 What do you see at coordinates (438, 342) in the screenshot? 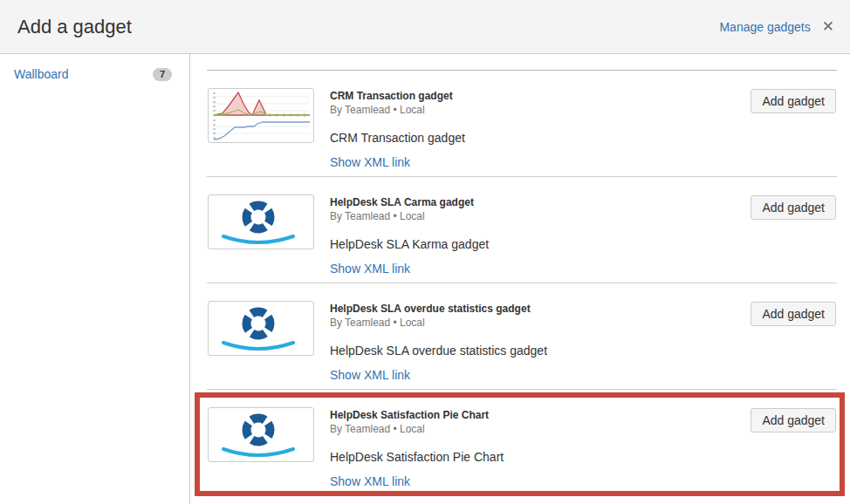
I see `gadget-info: HelpDesk SLA overdue statistics gadget B…` at bounding box center [438, 342].